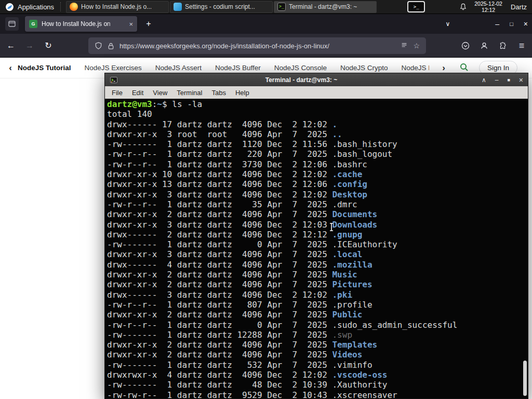 The height and width of the screenshot is (399, 532). I want to click on file-columns: -rw------- 1 dartz dartz 48 Dec 2 10:39, so click(219, 384).